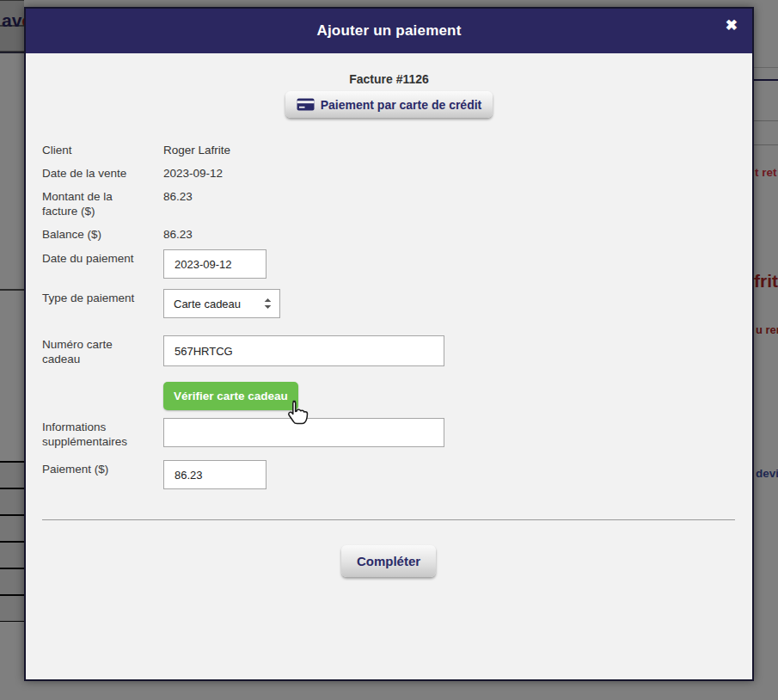 The height and width of the screenshot is (700, 778). I want to click on select-arrows-icon, so click(268, 304).